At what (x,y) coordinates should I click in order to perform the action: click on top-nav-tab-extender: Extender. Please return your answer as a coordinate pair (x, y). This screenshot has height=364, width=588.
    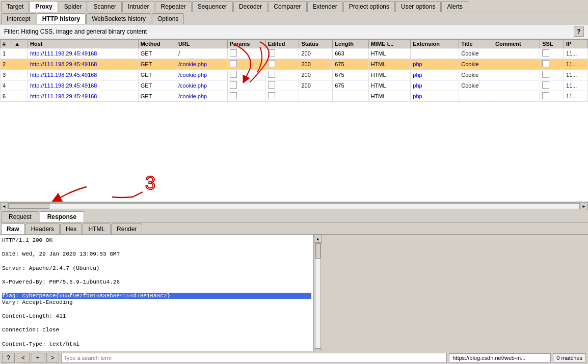
    Looking at the image, I should click on (325, 6).